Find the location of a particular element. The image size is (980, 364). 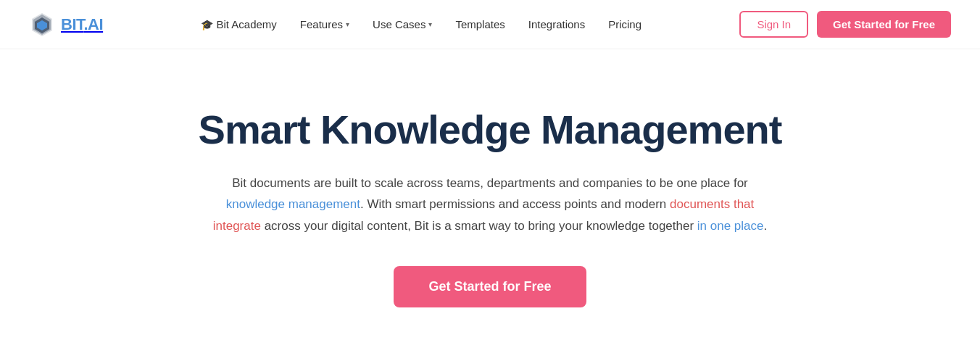

navbar-right: Sign In Get Started for Free is located at coordinates (845, 25).